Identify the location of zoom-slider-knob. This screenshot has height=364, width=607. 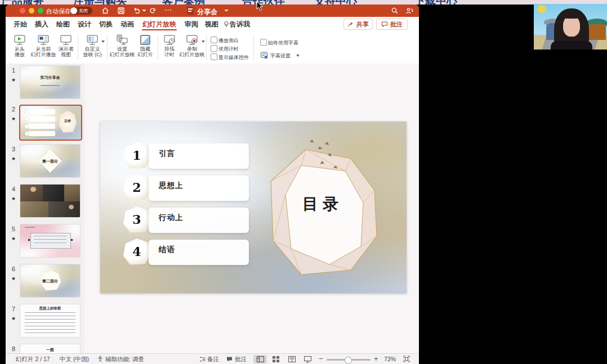
(348, 360).